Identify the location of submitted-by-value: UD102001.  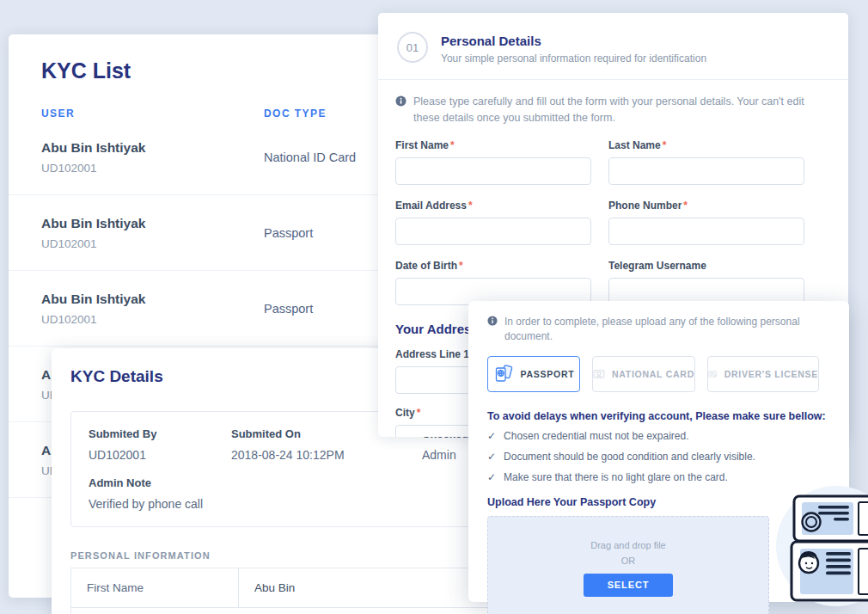
(160, 455).